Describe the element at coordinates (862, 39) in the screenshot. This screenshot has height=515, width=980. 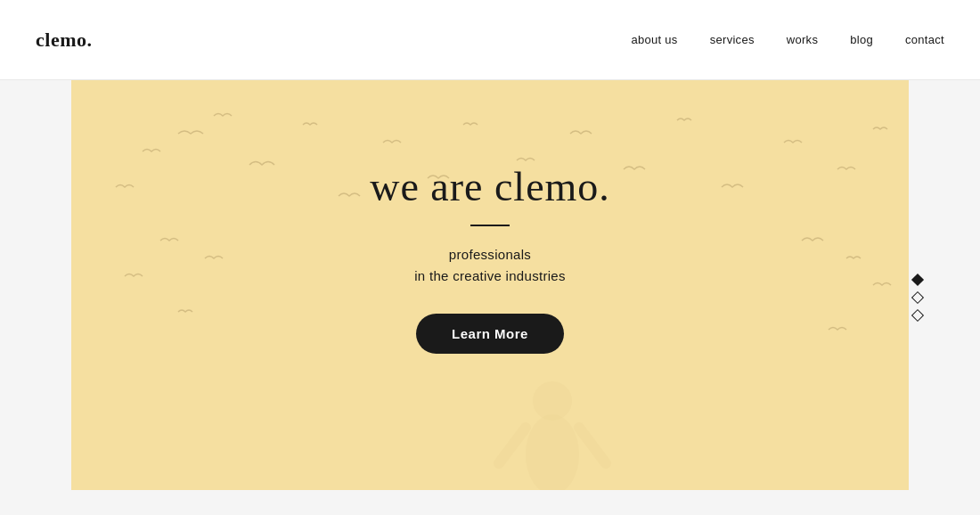
I see `nav-blog: blog` at that location.